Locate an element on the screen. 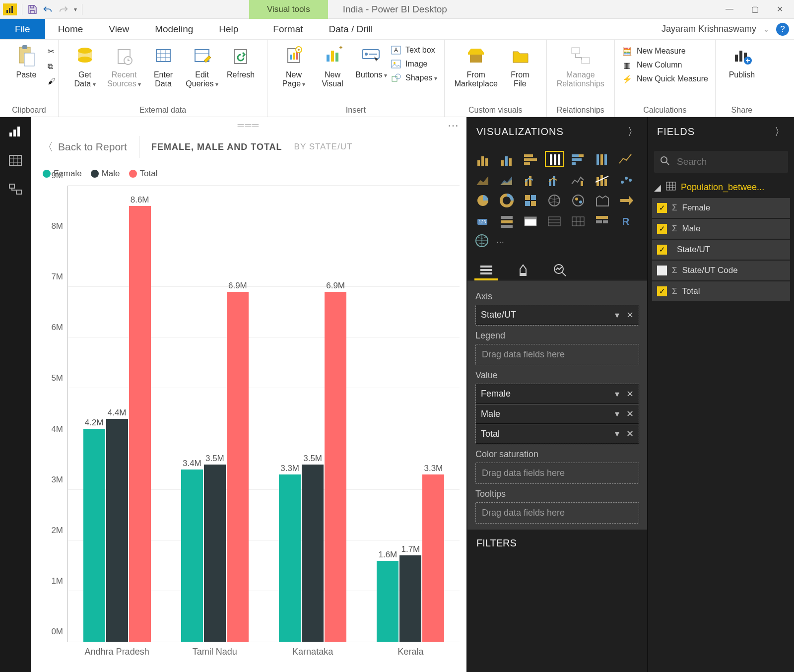 This screenshot has height=672, width=794. value-chip: Total▾✕ is located at coordinates (557, 434).